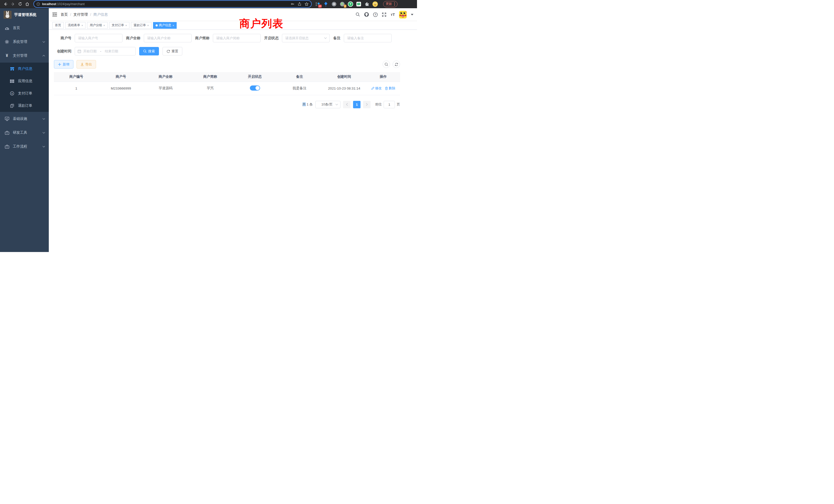 The width and height of the screenshot is (834, 504). I want to click on tab-pay-order: 支付订单×, so click(119, 25).